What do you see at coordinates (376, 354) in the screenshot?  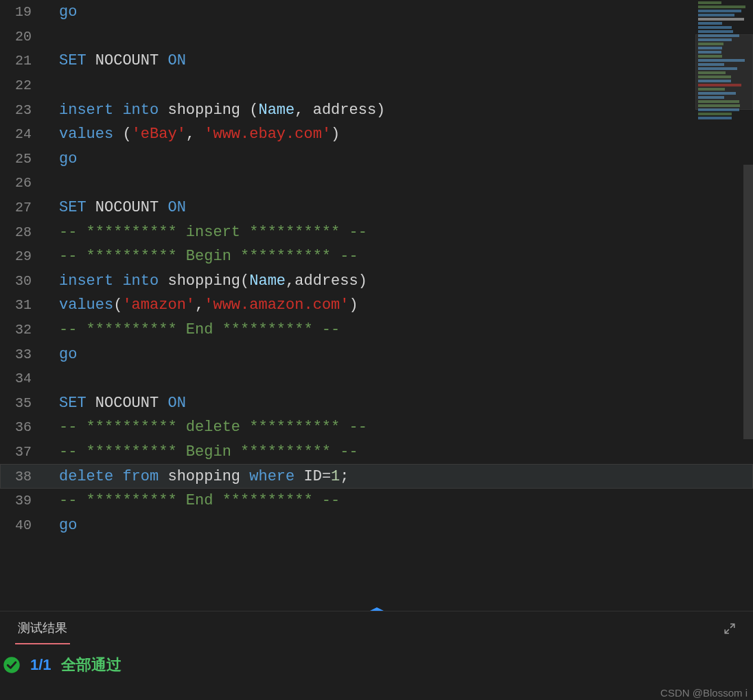 I see `code-line: 33go` at bounding box center [376, 354].